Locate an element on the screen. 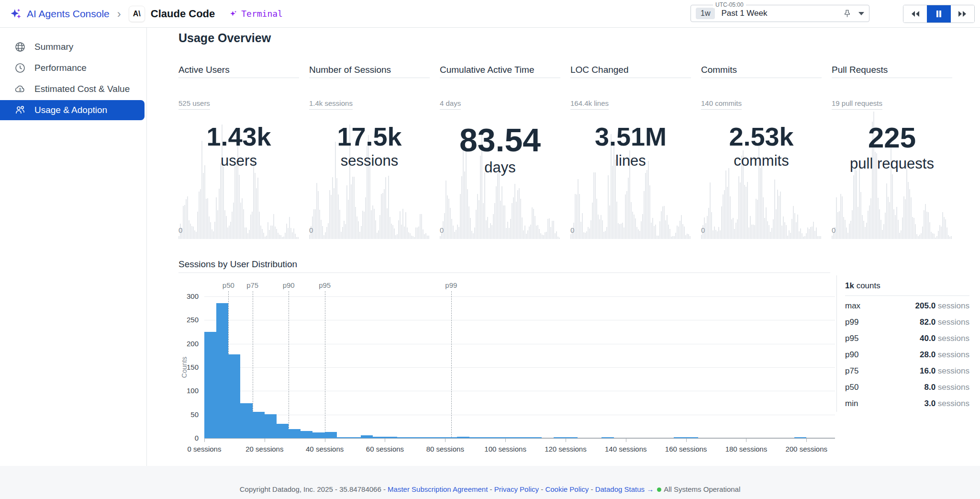 The height and width of the screenshot is (499, 980). card-sparkline-chart: 140 commits02.53kcommits is located at coordinates (761, 159).